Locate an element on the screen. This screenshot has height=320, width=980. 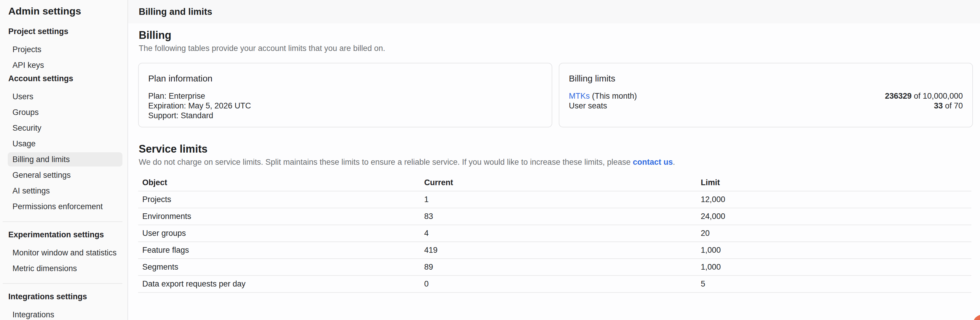
sidebar-section-project-settings: Project settings is located at coordinates (68, 32).